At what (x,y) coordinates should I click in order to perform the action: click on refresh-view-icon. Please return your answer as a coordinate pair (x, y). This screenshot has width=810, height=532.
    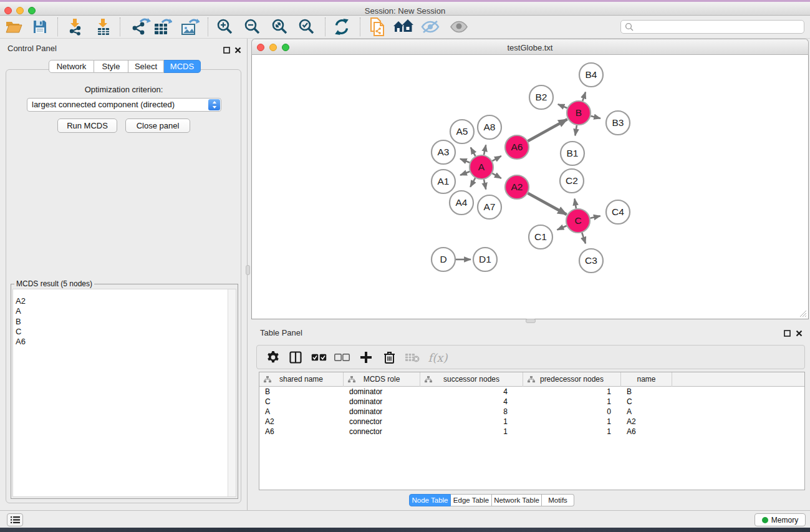
    Looking at the image, I should click on (342, 27).